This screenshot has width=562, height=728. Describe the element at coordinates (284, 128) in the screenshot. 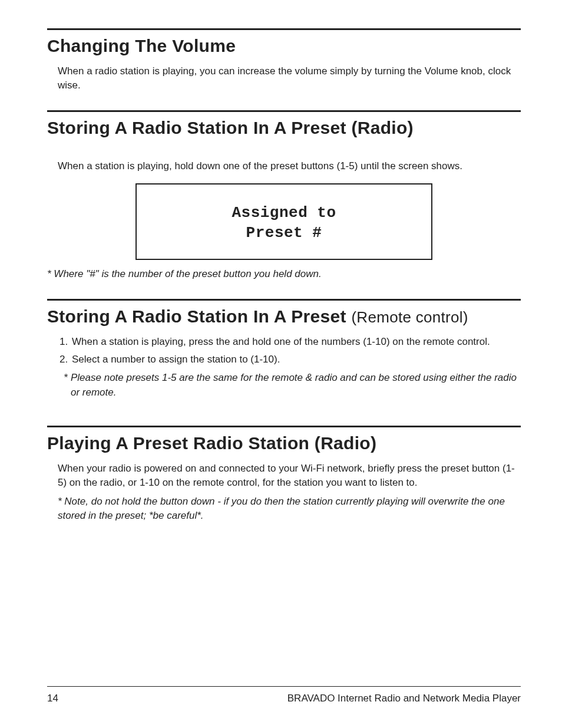

I see `heading-store-radio: Storing A Radio Station In A Preset (Rad…` at that location.